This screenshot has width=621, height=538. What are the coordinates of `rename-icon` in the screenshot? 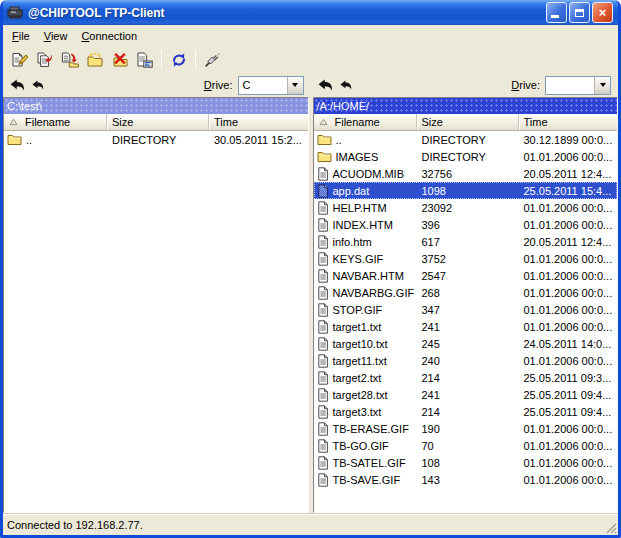 It's located at (20, 60).